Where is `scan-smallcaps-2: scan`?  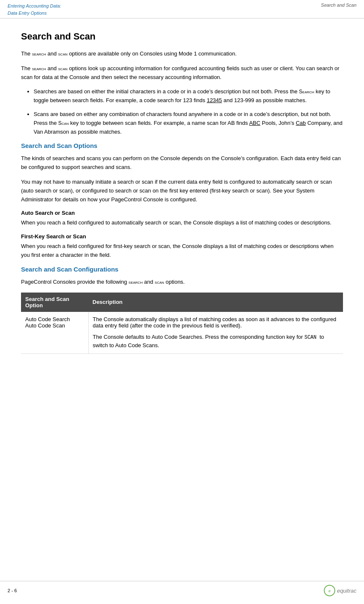
scan-smallcaps-2: scan is located at coordinates (63, 69).